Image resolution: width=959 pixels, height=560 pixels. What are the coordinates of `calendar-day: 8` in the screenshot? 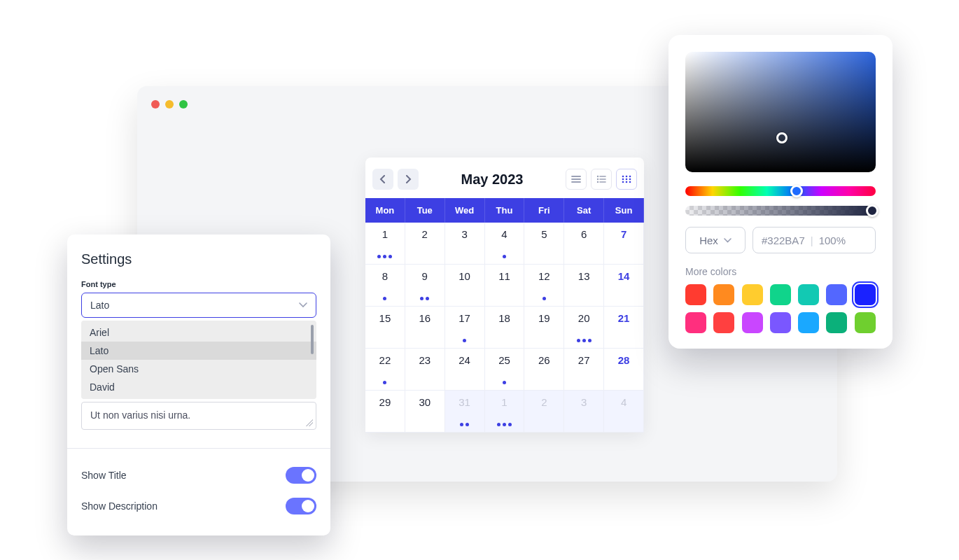 It's located at (385, 286).